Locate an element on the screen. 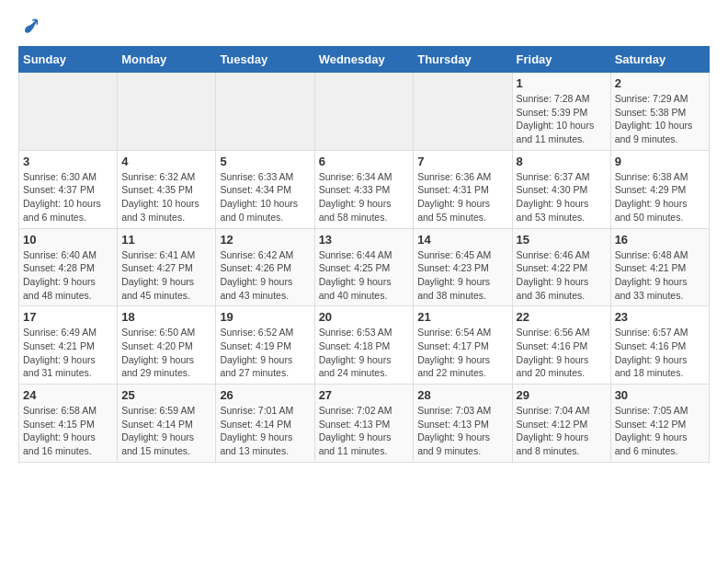 This screenshot has width=728, height=563. day-number: 17 is located at coordinates (68, 316).